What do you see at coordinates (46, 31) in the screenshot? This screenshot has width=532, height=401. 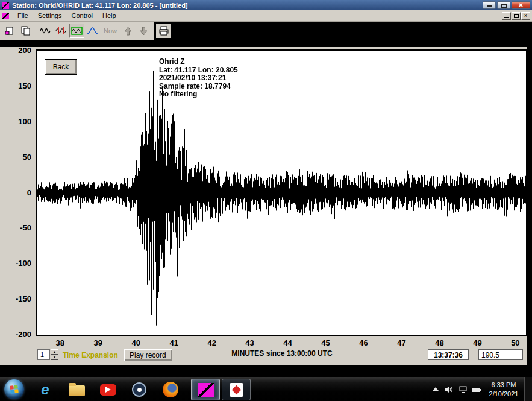 I see `waveform-view-button` at bounding box center [46, 31].